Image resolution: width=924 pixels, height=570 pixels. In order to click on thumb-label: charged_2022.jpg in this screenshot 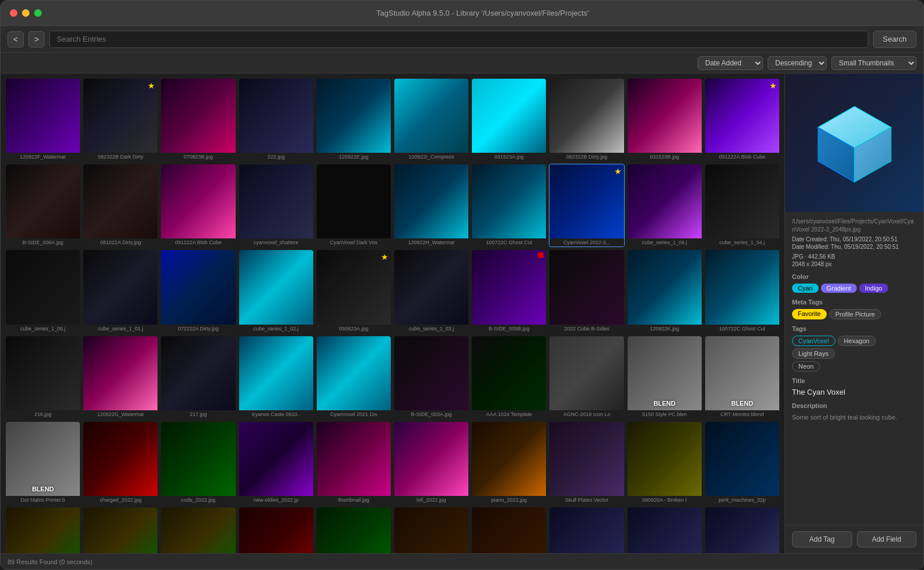, I will do `click(120, 500)`.